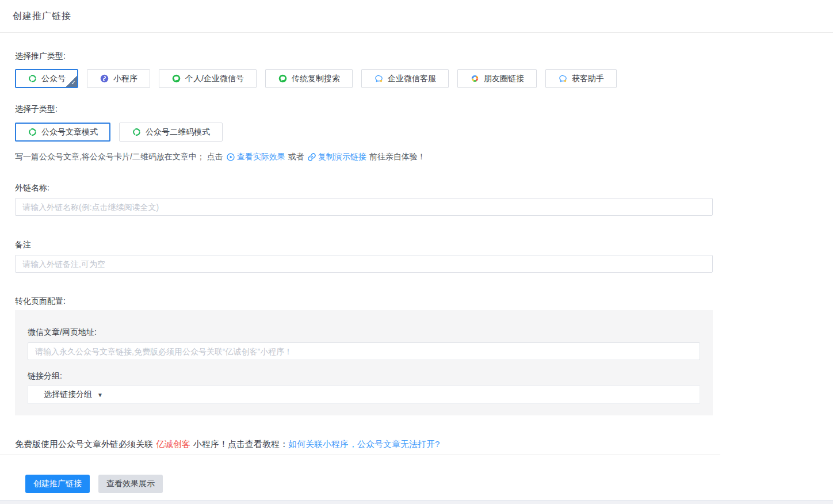 Image resolution: width=833 pixels, height=504 pixels. What do you see at coordinates (63, 132) in the screenshot?
I see `sub-type-article-mode: 公众号文章模式` at bounding box center [63, 132].